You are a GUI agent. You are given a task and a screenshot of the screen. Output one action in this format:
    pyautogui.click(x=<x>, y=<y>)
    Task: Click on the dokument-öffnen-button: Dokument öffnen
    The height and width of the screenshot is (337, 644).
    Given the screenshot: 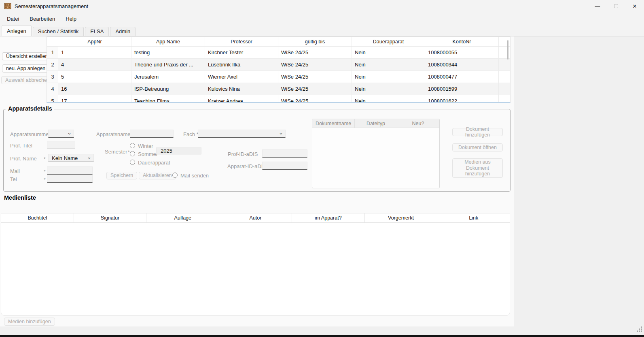 What is the action you would take?
    pyautogui.click(x=477, y=147)
    